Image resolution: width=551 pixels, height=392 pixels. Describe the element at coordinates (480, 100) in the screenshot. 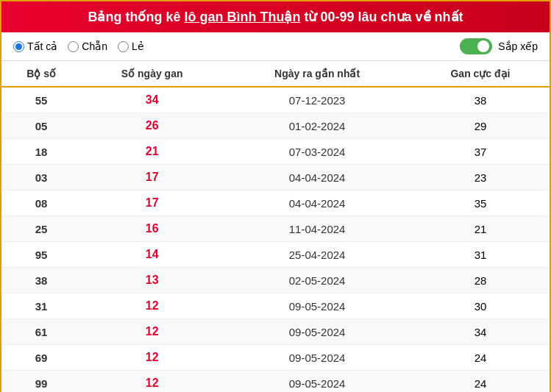

I see `cell-gancucdia: 38` at that location.